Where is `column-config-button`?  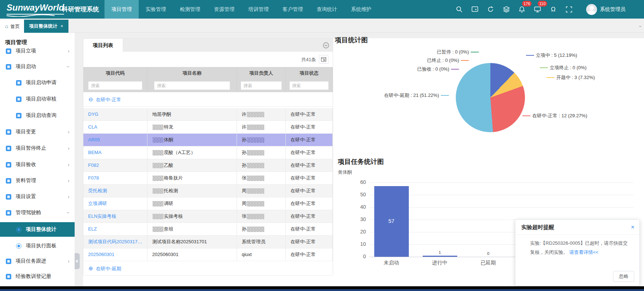 column-config-button is located at coordinates (324, 59).